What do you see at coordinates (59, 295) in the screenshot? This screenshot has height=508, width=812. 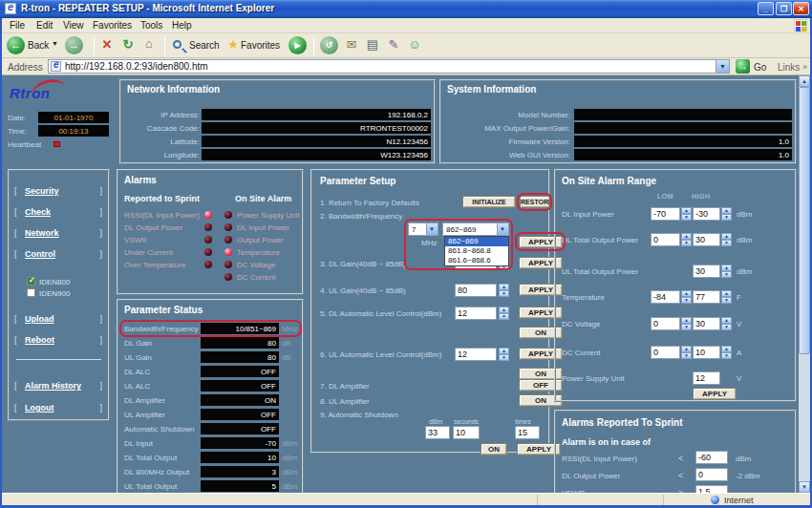 I see `sidebar: [Security] [Check] [Network] [Control] I…` at bounding box center [59, 295].